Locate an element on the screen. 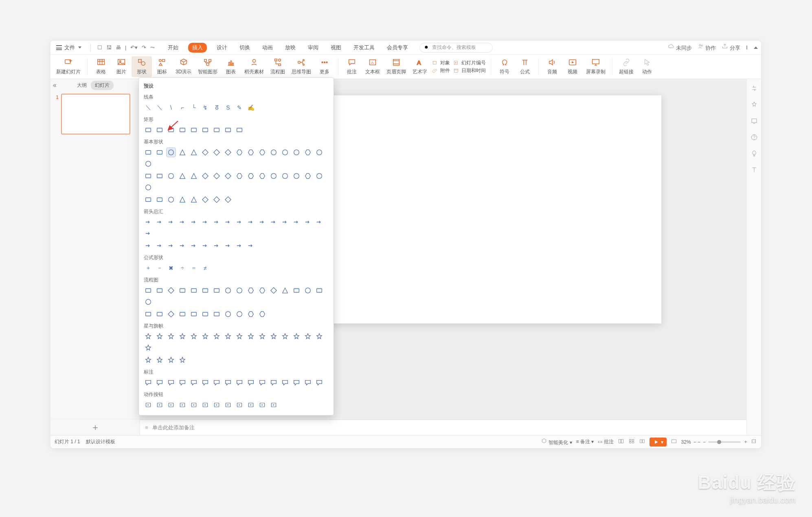 This screenshot has height=517, width=812. object-button: 对象 is located at coordinates (441, 63).